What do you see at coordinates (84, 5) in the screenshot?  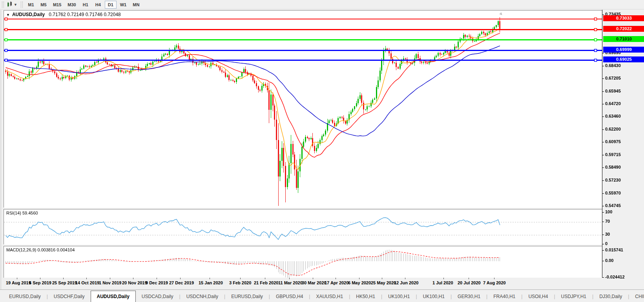 I see `timeframe-group: M1M5M15M30H1H4D1W1MN` at bounding box center [84, 5].